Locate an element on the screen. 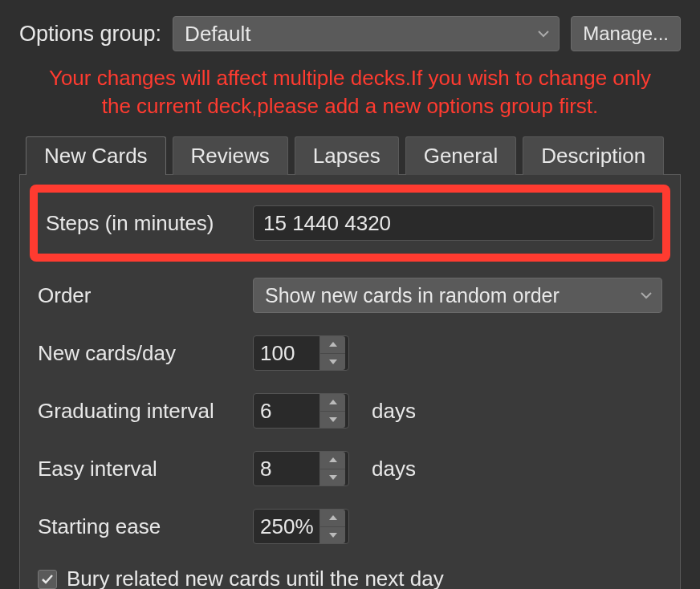  starting-ease-spinner is located at coordinates (301, 526).